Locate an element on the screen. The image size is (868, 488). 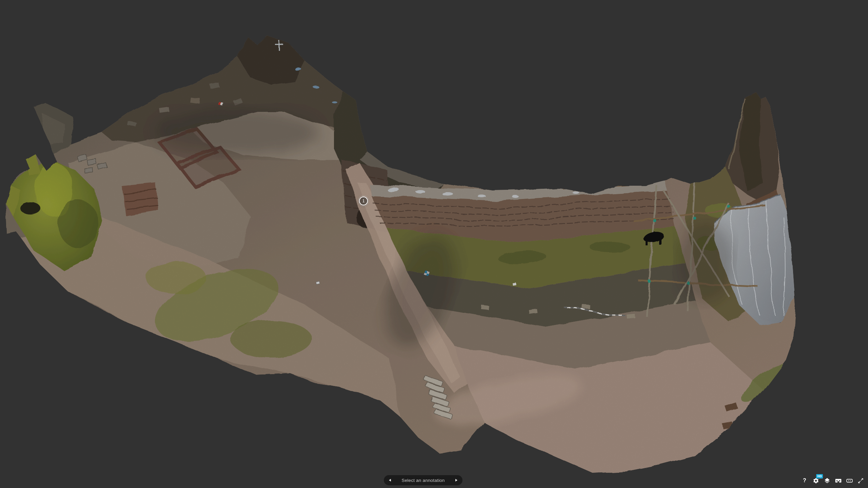
help-button: ? is located at coordinates (805, 481).